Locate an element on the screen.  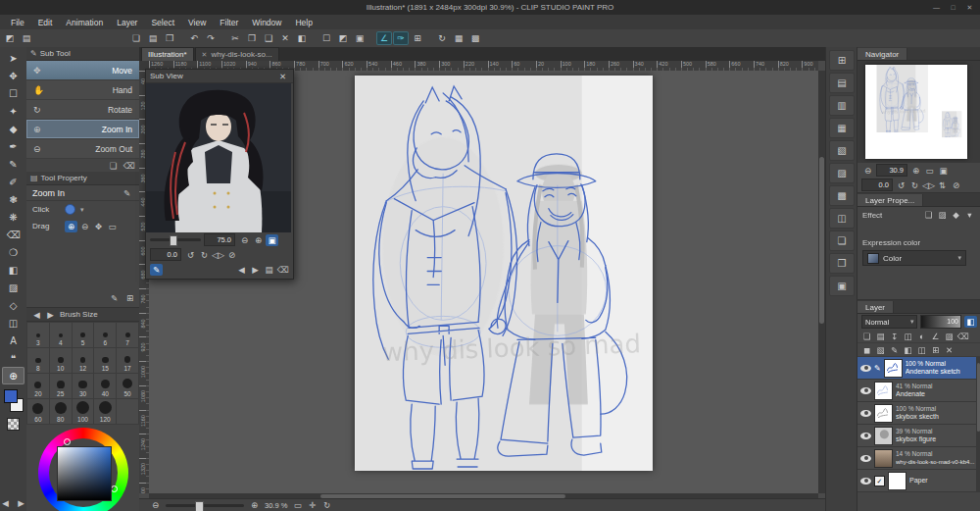
sub-view-zoom-slider is located at coordinates (175, 239).